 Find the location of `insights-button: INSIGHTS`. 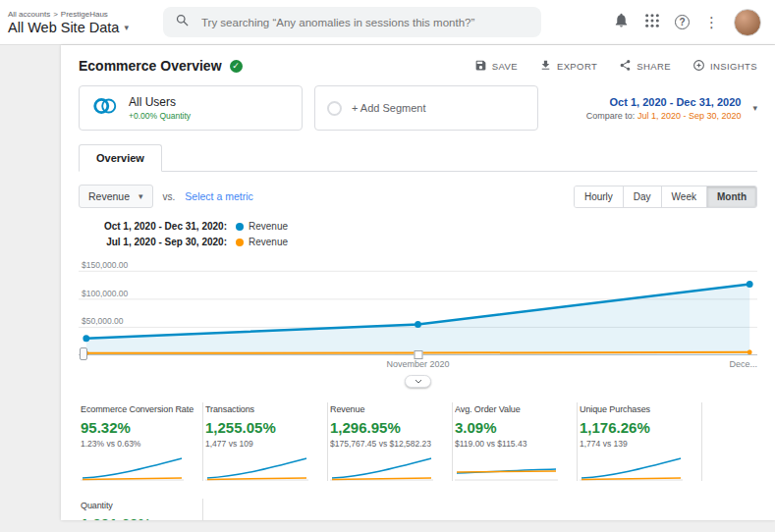

insights-button: INSIGHTS is located at coordinates (725, 67).